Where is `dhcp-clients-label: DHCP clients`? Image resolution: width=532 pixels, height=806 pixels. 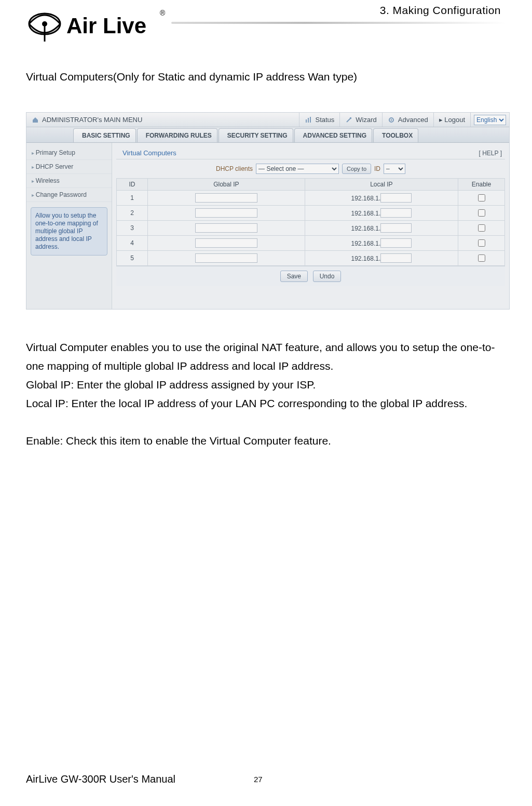
dhcp-clients-label: DHCP clients is located at coordinates (235, 169).